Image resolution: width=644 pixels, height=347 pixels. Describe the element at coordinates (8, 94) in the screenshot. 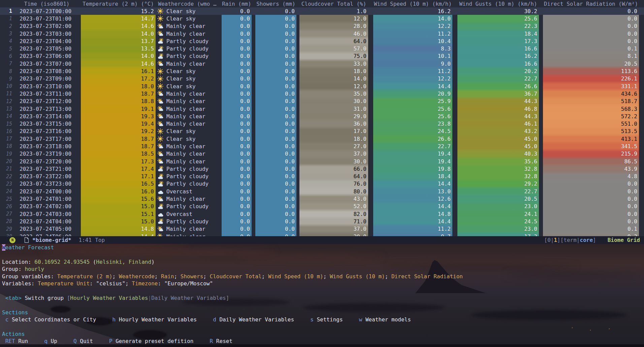

I see `line-number: 11` at that location.